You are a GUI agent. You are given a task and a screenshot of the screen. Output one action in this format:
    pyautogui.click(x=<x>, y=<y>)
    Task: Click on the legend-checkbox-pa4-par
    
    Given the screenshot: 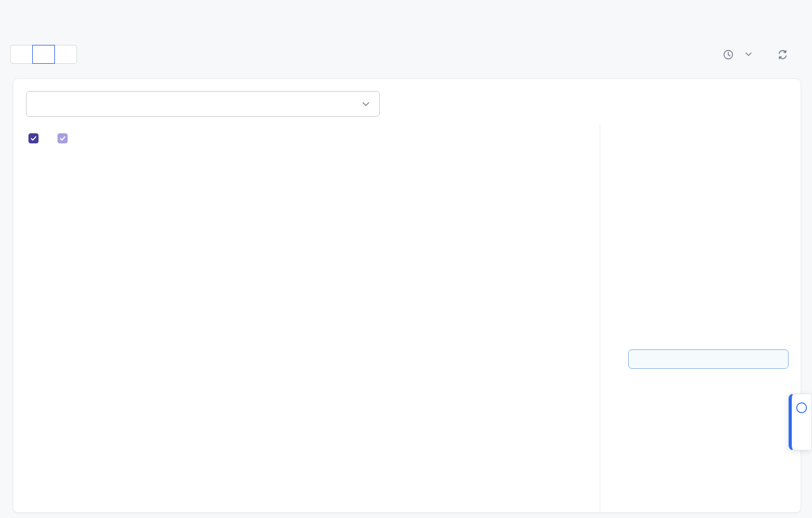 What is the action you would take?
    pyautogui.click(x=65, y=138)
    